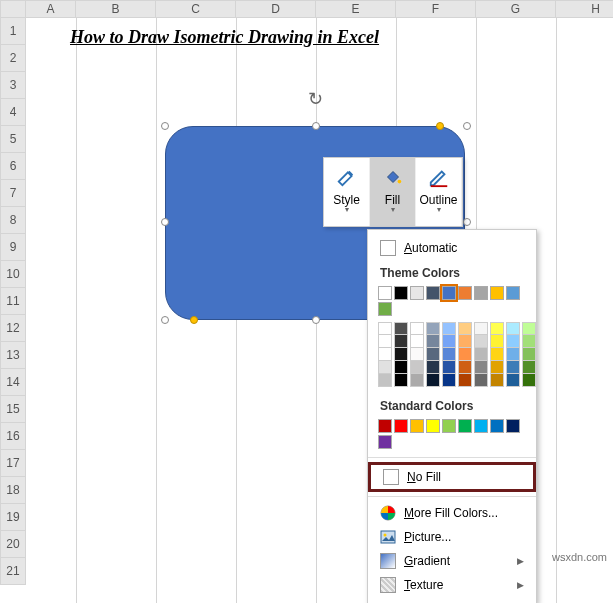  I want to click on row-header: 15, so click(13, 410).